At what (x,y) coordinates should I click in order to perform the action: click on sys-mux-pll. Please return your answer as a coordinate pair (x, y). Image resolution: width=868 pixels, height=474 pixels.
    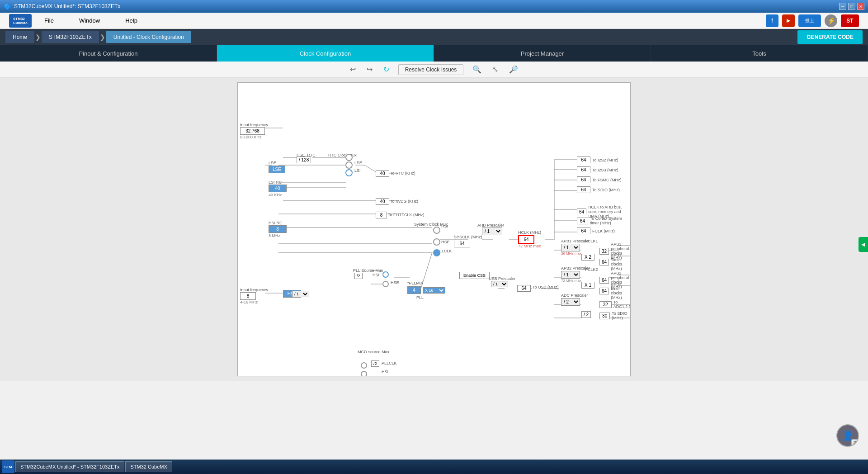
    Looking at the image, I should click on (437, 253).